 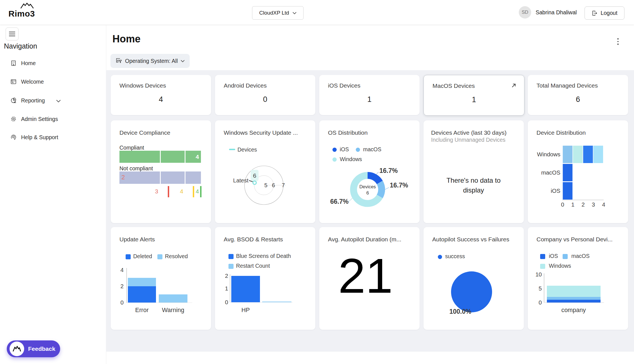 I want to click on bar-restart-count, so click(x=277, y=302).